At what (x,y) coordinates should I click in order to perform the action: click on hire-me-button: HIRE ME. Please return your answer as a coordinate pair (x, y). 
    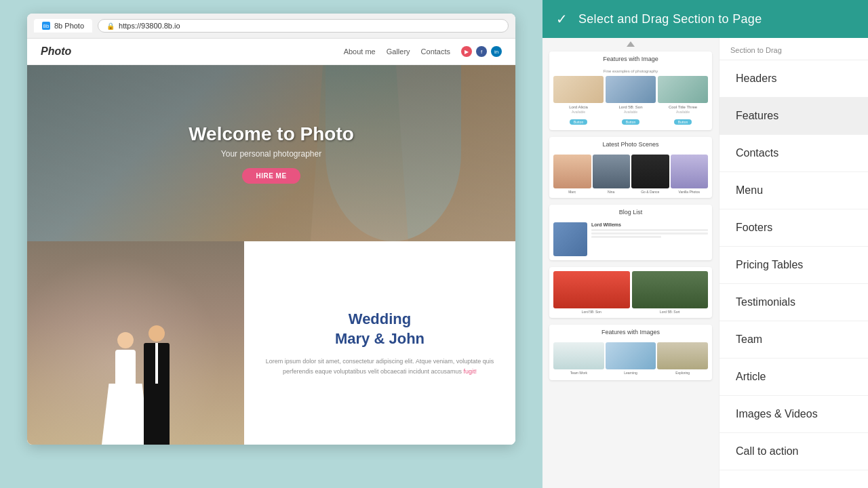
    Looking at the image, I should click on (271, 176).